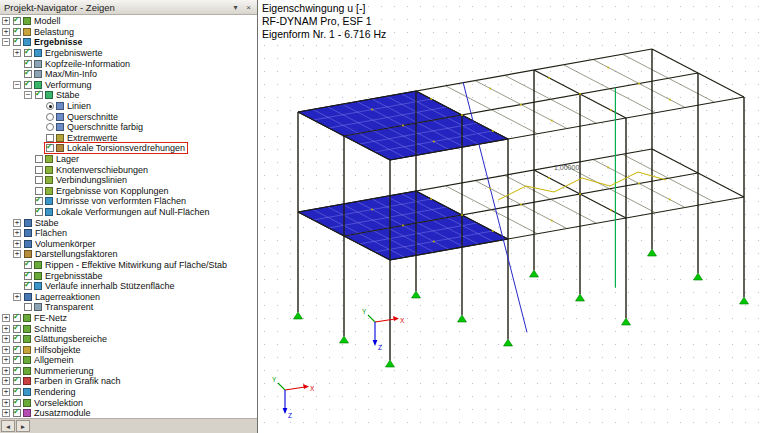 The image size is (760, 433). What do you see at coordinates (128, 340) in the screenshot?
I see `tree-item: +✓Glättungsbereiche` at bounding box center [128, 340].